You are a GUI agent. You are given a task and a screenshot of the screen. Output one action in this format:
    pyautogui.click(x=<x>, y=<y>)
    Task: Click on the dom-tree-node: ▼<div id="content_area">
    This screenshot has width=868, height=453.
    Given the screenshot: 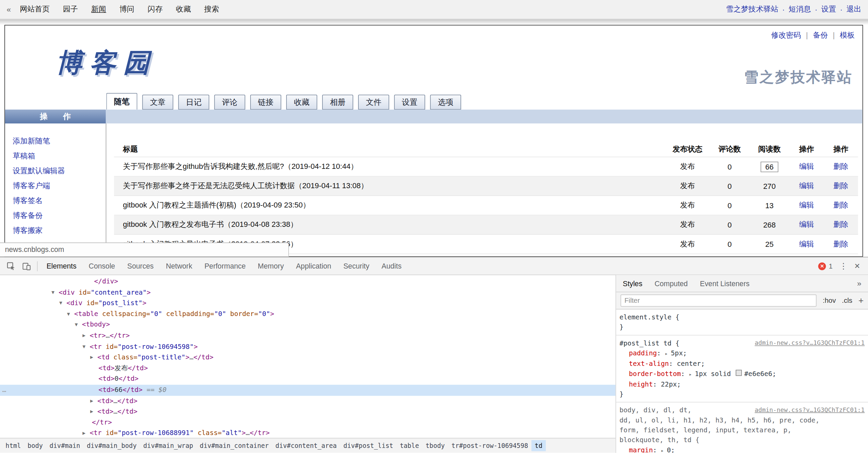 What is the action you would take?
    pyautogui.click(x=308, y=293)
    